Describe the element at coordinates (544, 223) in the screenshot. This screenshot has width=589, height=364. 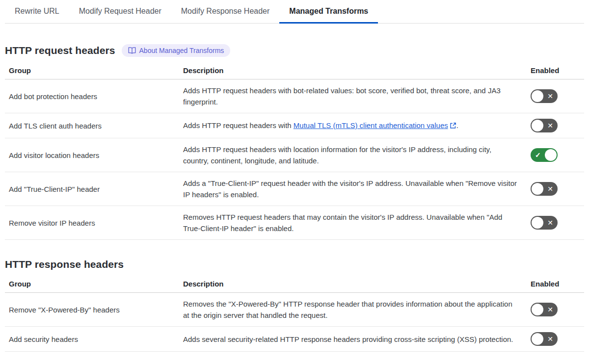
I see `toggle-remove-visitor-ip-headers: ✕` at that location.